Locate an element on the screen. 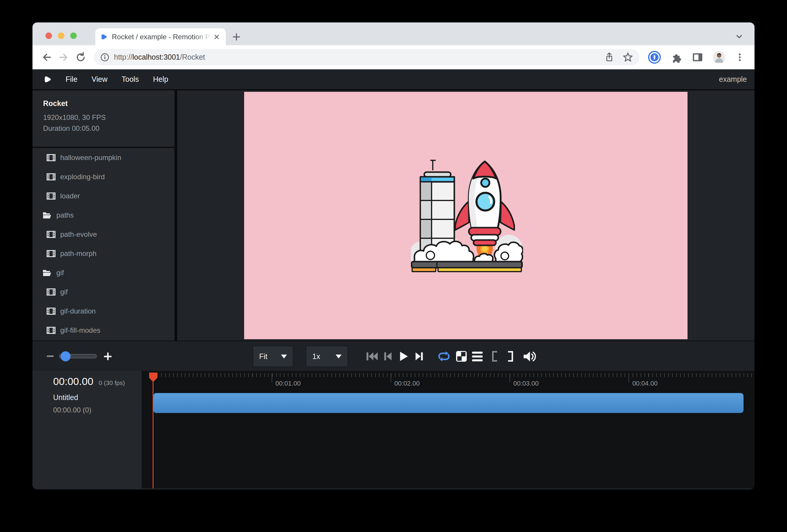 The width and height of the screenshot is (787, 532). close-window-button is located at coordinates (49, 36).